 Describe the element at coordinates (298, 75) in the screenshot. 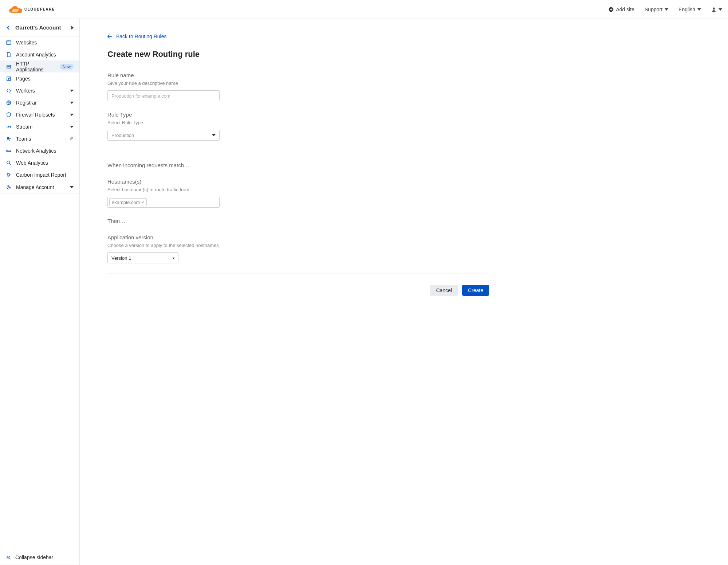

I see `rule-name-label: Rule name` at that location.